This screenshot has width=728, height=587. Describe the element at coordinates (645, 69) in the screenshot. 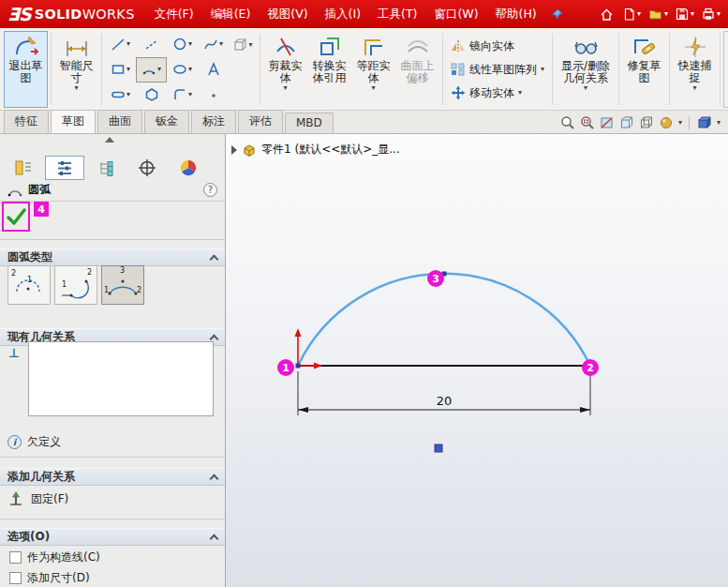

I see `repair-sketch-button: 修复草图` at that location.